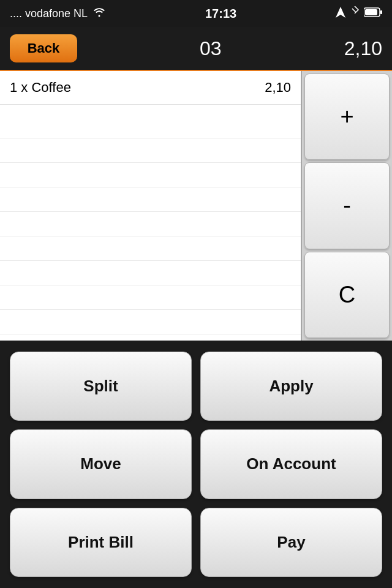 Image resolution: width=392 pixels, height=588 pixels. I want to click on numpad-minus-button: -, so click(347, 206).